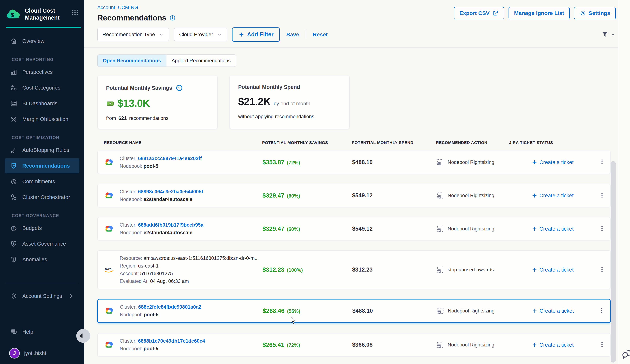 This screenshot has height=364, width=630. I want to click on page-title: Recommendations, so click(132, 18).